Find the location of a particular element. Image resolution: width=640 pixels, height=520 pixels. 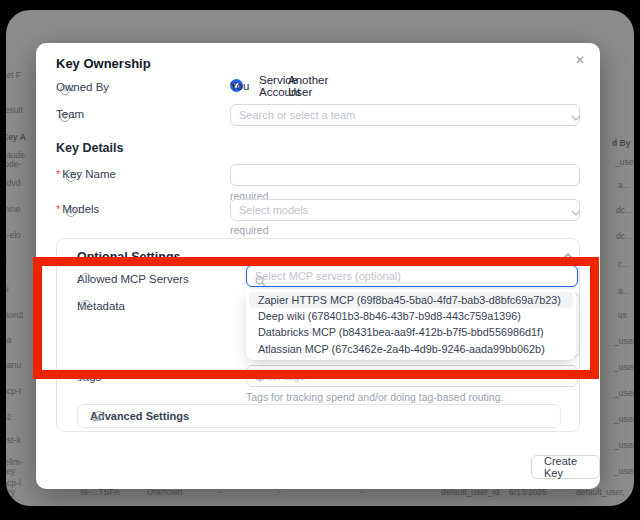

background-text-fragment: c... is located at coordinates (624, 264).